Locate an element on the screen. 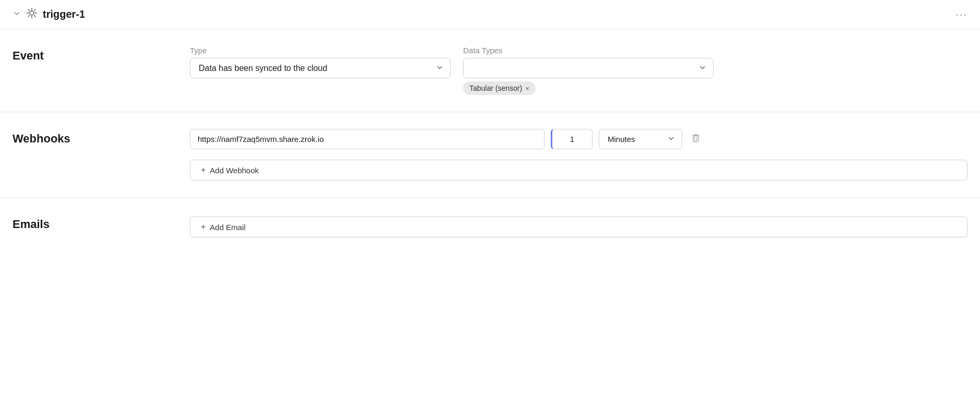  more-options-icon: ··· is located at coordinates (962, 15).